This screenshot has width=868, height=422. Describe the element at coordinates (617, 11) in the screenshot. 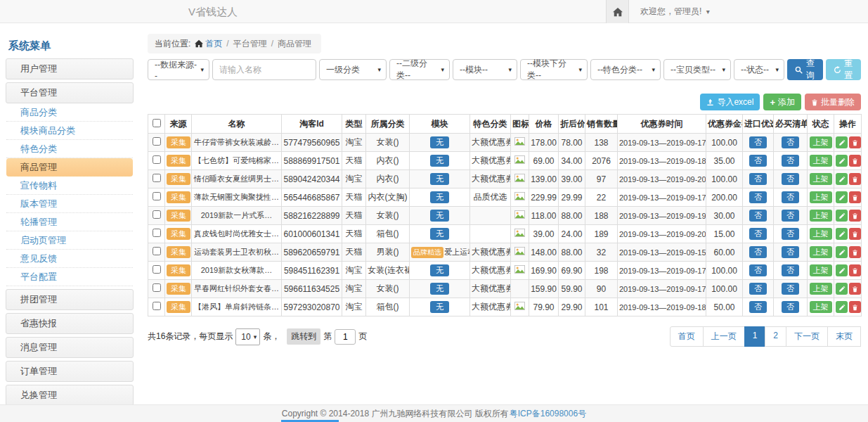

I see `home-button` at that location.